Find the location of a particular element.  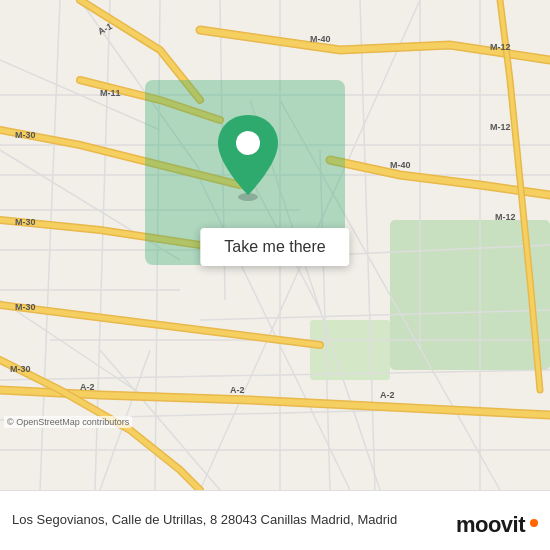

moovit-logo: moovit is located at coordinates (497, 525).